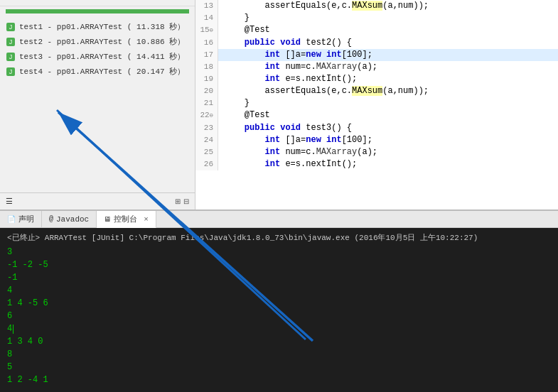 The width and height of the screenshot is (558, 392). I want to click on tab-icon-javadoc: @, so click(51, 219).